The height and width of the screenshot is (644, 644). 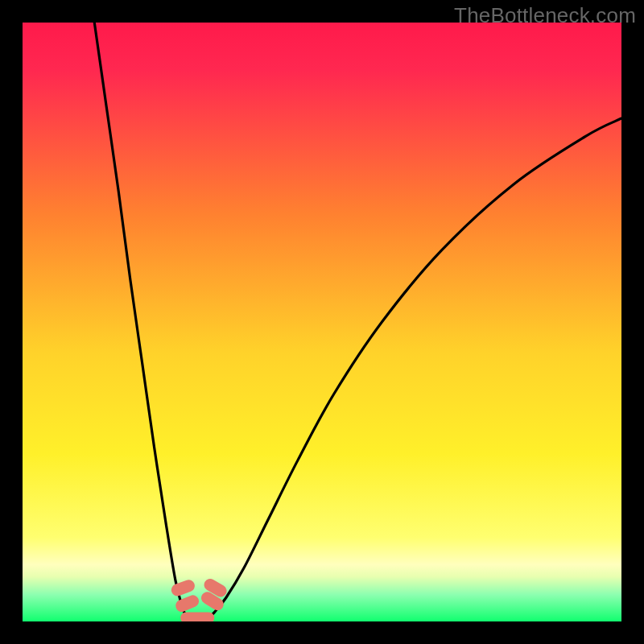 I want to click on floor-marker, so click(x=197, y=617).